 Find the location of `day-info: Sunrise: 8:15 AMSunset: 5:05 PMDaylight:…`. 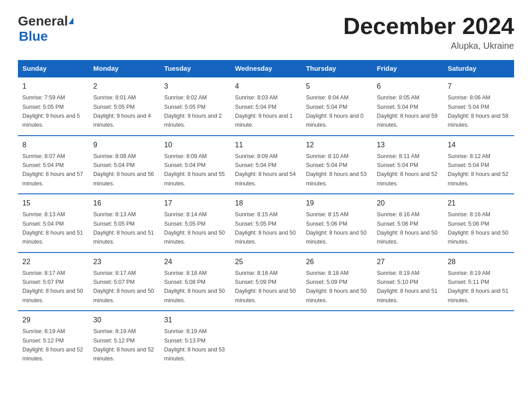

day-info: Sunrise: 8:15 AMSunset: 5:05 PMDaylight:… is located at coordinates (266, 228).